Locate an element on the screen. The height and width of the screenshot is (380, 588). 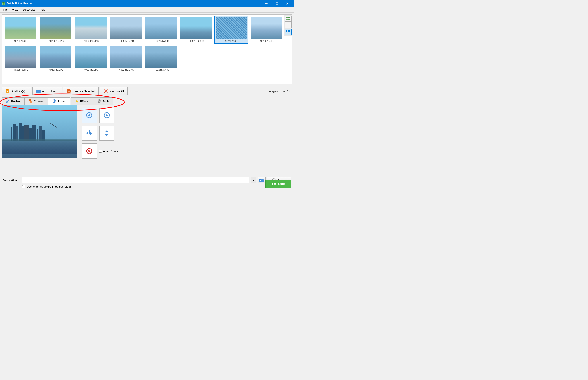
image-label: _4022880.JPG is located at coordinates (56, 70).